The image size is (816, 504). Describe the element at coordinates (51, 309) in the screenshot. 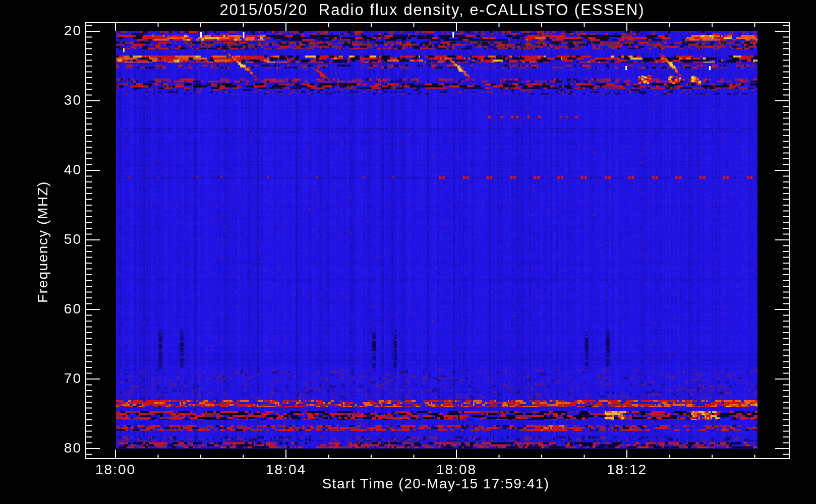

I see `y-tick-label: 60` at that location.